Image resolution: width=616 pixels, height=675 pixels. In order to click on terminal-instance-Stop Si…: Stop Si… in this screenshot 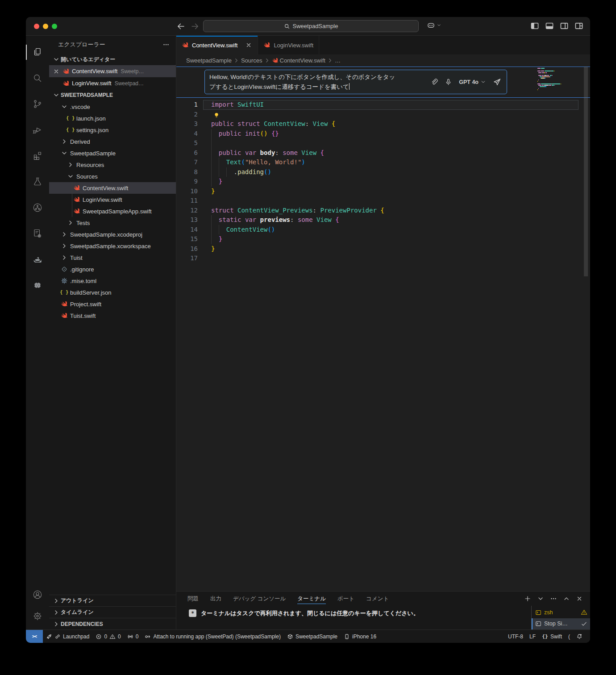, I will do `click(561, 624)`.